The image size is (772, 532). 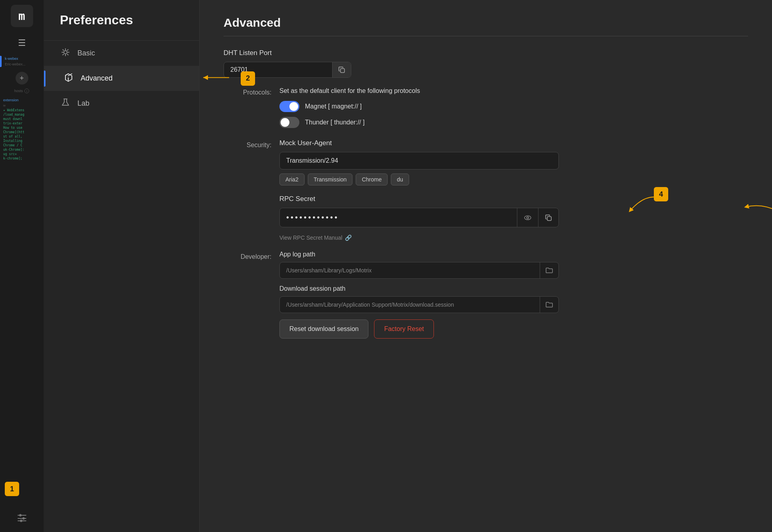 What do you see at coordinates (419, 218) in the screenshot?
I see `rpc-input-group` at bounding box center [419, 218].